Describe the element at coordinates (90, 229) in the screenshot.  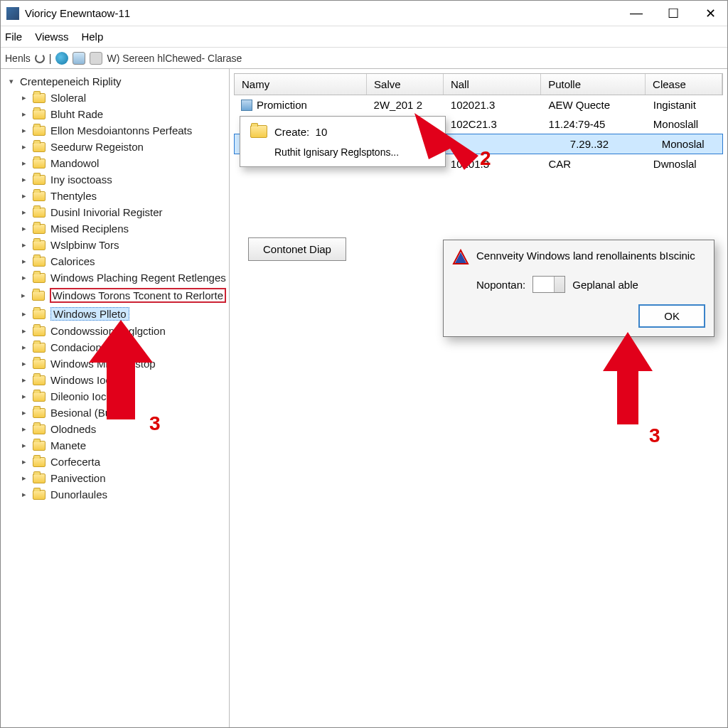
I see `tree-item-label: Mised Reciplens` at that location.